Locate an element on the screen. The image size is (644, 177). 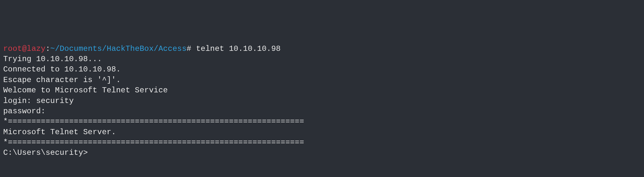
prompt-user: root is located at coordinates (13, 49).